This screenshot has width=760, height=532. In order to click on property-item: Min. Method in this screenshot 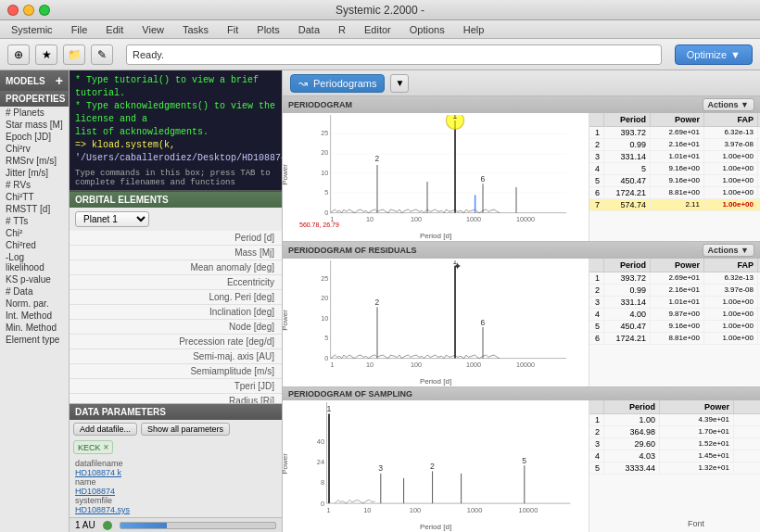, I will do `click(34, 328)`.